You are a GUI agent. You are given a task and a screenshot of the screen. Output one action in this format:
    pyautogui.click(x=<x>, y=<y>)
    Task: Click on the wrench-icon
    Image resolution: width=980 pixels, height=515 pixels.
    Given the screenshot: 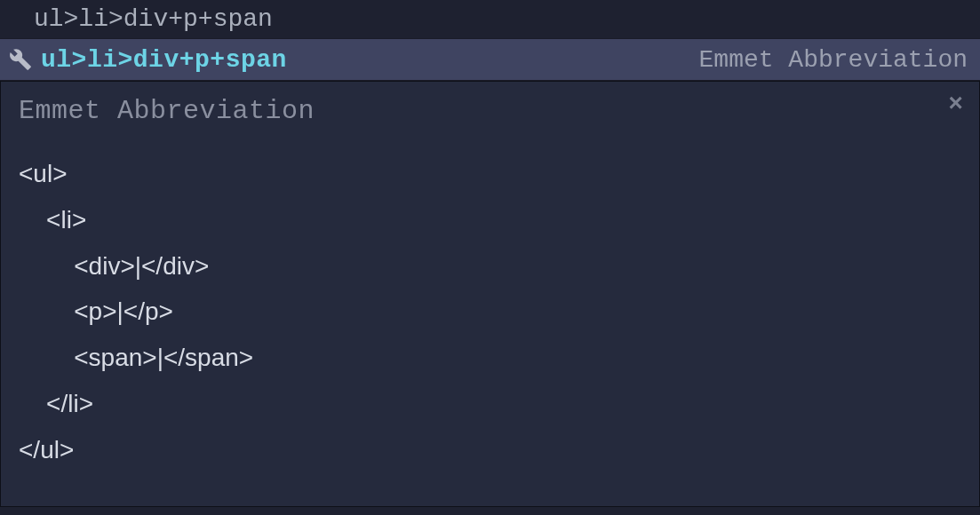 What is the action you would take?
    pyautogui.click(x=20, y=59)
    